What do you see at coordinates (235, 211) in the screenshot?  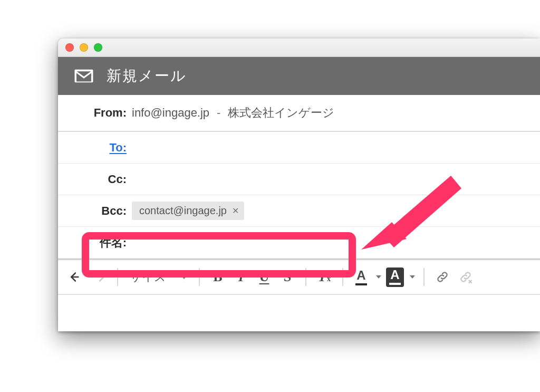 I see `remove-chip-icon: ✕` at bounding box center [235, 211].